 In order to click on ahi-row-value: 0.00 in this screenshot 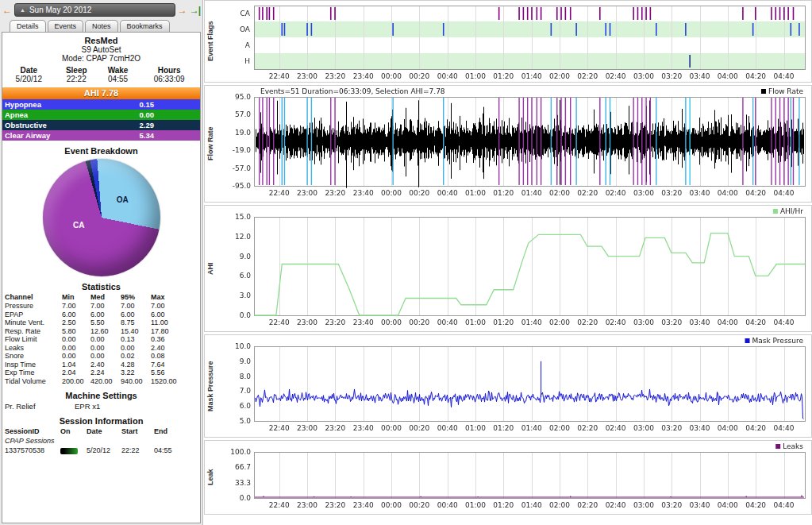, I will do `click(148, 114)`.